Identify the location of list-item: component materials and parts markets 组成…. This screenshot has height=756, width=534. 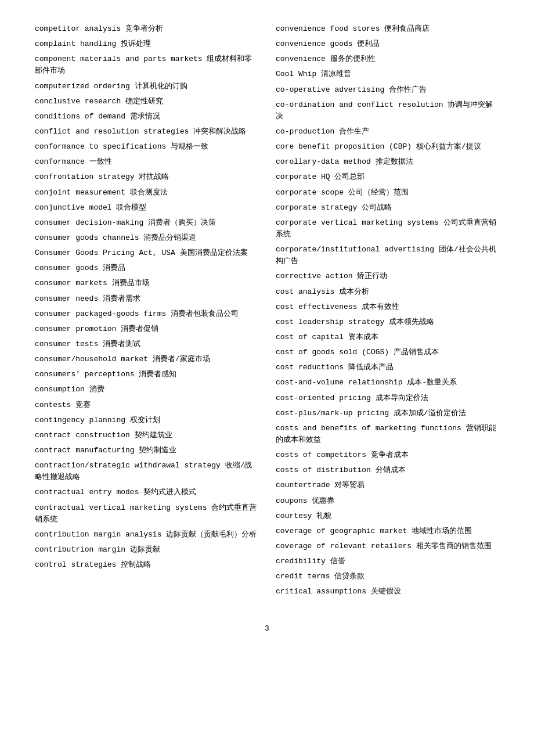
(146, 65).